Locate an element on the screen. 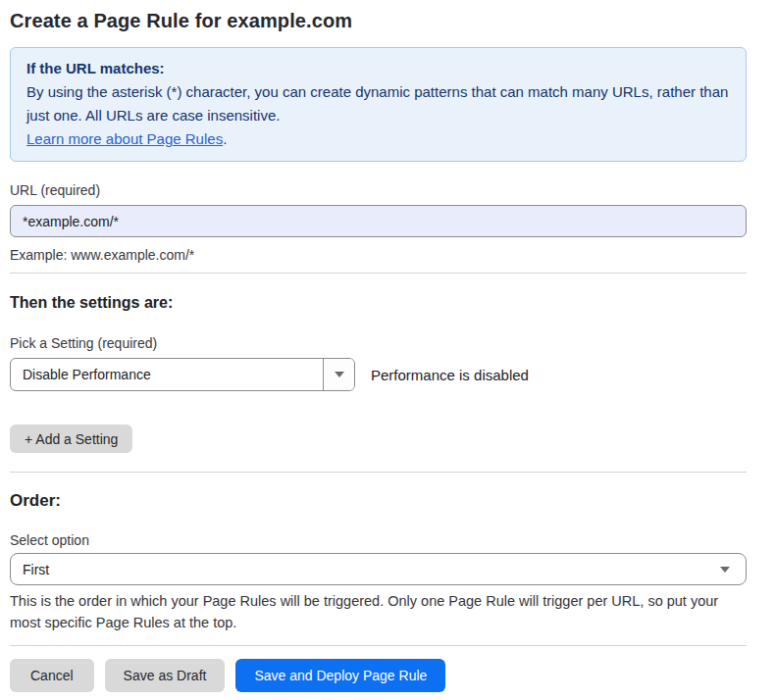 This screenshot has width=775, height=700. url-input is located at coordinates (379, 222).